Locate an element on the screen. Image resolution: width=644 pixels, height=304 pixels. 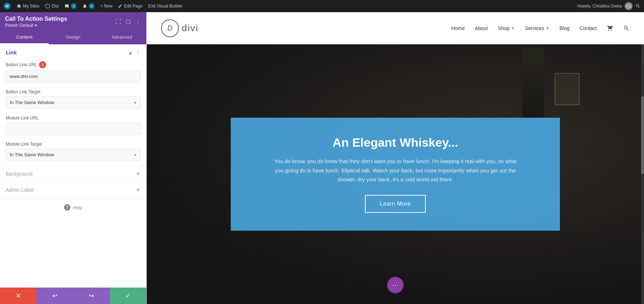
notif-badge: 0 is located at coordinates (92, 6).